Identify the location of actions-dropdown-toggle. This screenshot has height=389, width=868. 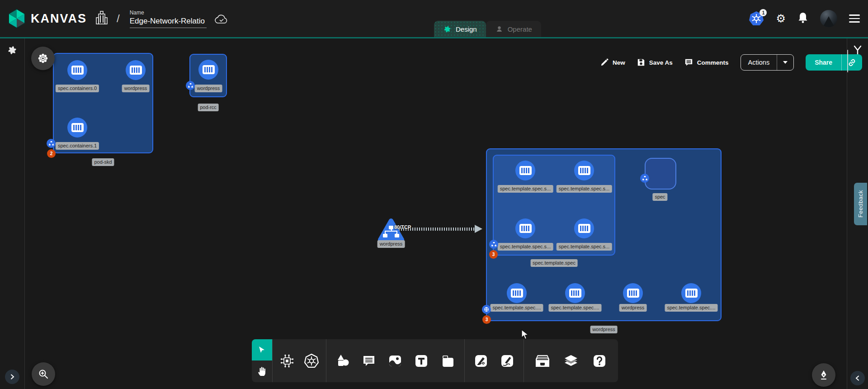
(785, 62).